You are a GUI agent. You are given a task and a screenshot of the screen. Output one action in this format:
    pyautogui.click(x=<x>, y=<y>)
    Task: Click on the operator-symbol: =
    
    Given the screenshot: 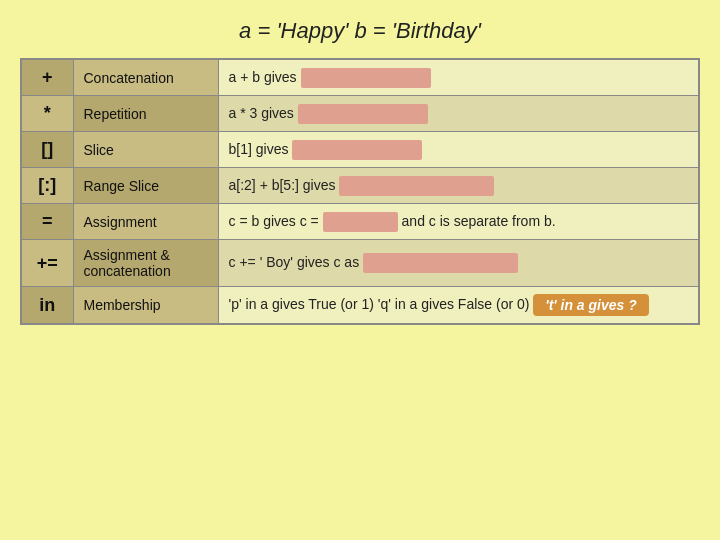 What is the action you would take?
    pyautogui.click(x=47, y=222)
    